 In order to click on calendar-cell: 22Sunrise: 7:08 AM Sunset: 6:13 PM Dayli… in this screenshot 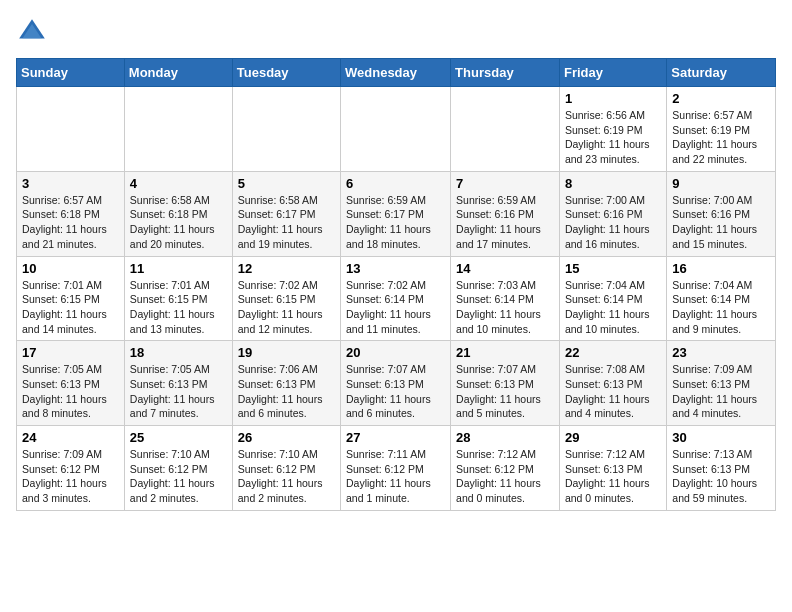, I will do `click(612, 384)`.